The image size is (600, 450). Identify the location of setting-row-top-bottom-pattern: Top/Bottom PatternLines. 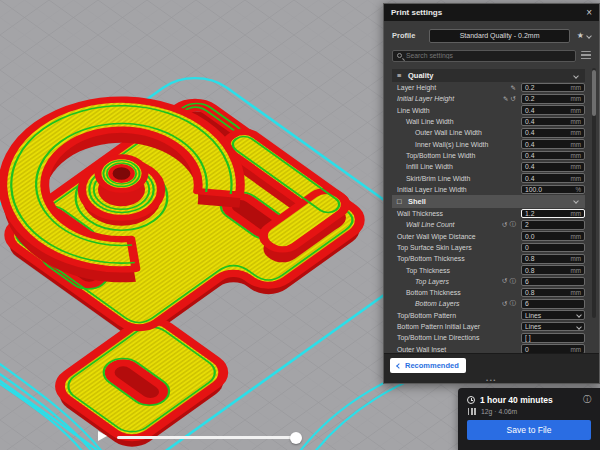
(488, 316).